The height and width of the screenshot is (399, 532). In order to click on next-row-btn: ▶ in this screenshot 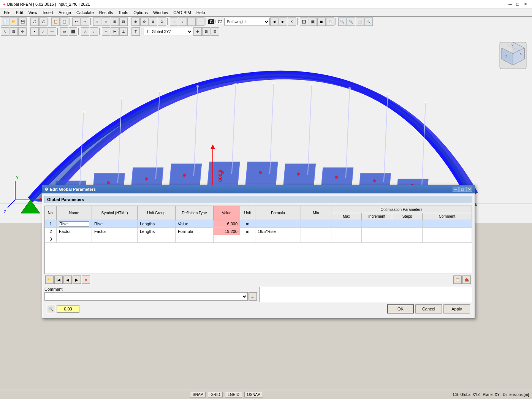, I will do `click(77, 280)`.